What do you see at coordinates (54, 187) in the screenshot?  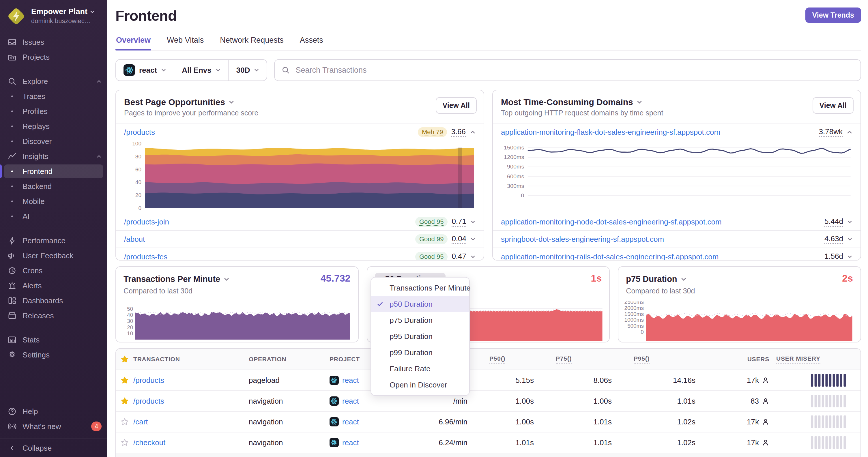 I see `sidebar-item-backend: Backend` at bounding box center [54, 187].